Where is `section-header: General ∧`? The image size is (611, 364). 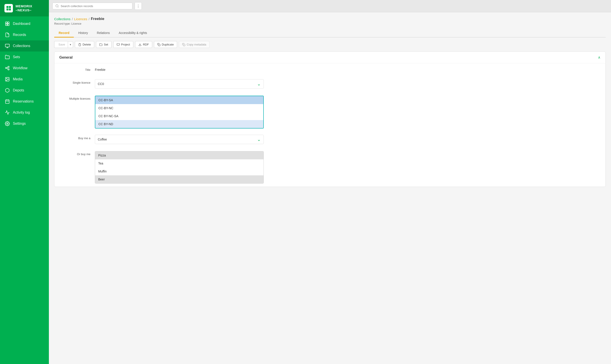 section-header: General ∧ is located at coordinates (330, 57).